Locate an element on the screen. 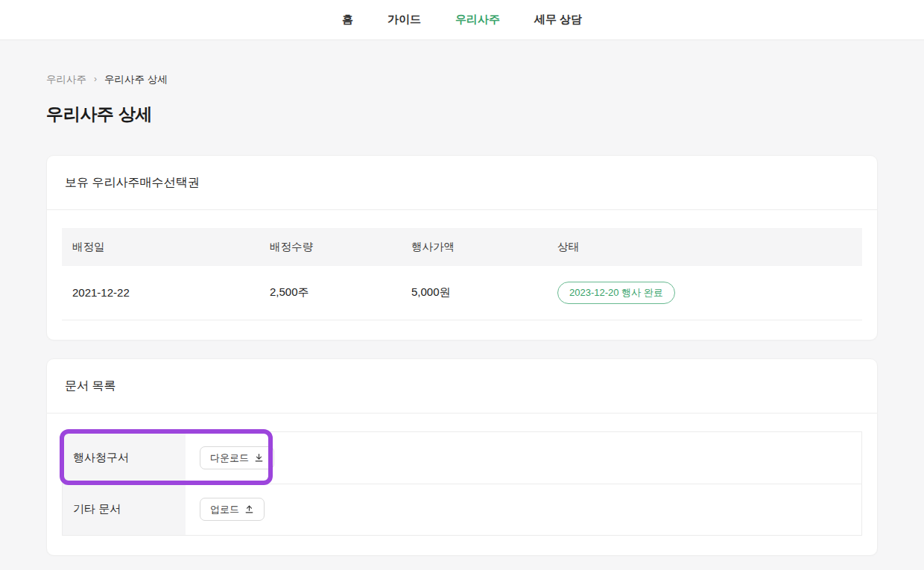  status-badge: 2023-12-20 행사 완료 is located at coordinates (616, 293).